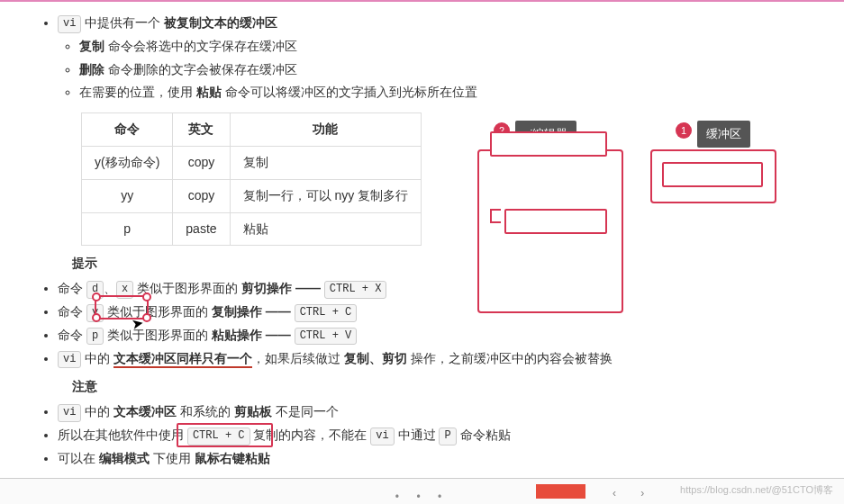  I want to click on status-block, so click(560, 491).